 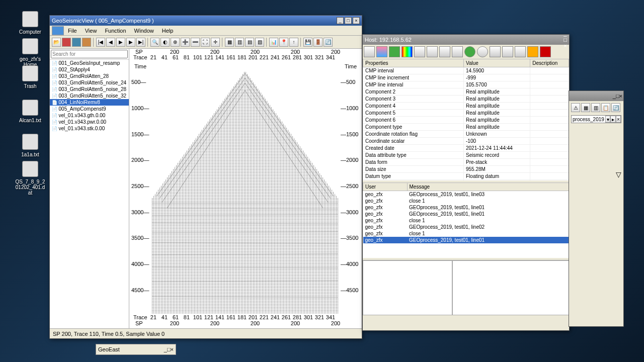 What do you see at coordinates (90, 96) in the screenshot?
I see `file-item: 003_GrndRolAtten5_noise_32` at bounding box center [90, 96].